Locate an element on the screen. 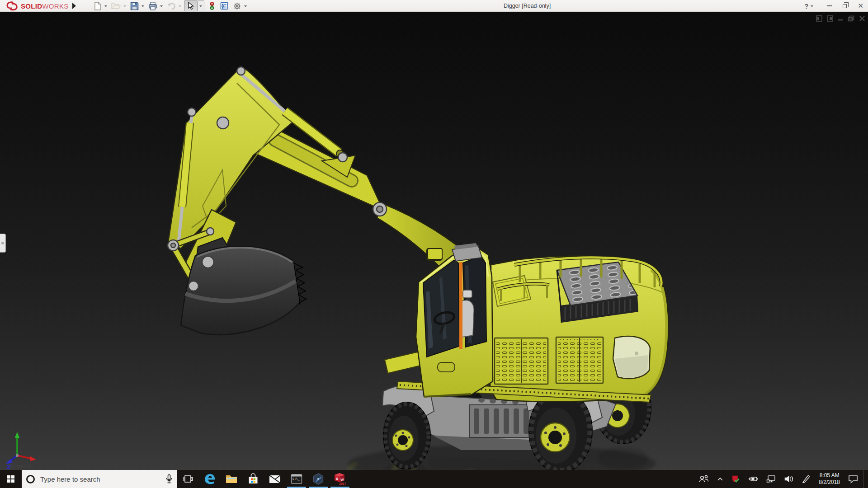 The height and width of the screenshot is (488, 868). file-explorer-icon is located at coordinates (231, 479).